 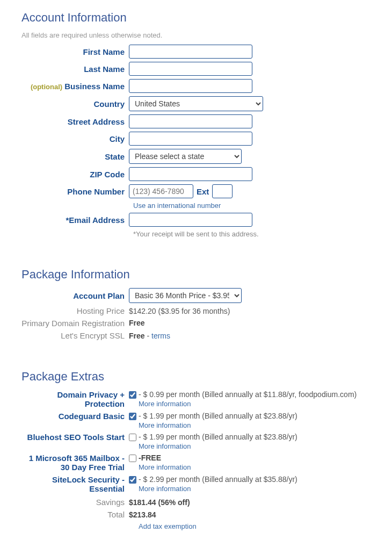 What do you see at coordinates (75, 191) in the screenshot?
I see `phone-label: Phone Number` at bounding box center [75, 191].